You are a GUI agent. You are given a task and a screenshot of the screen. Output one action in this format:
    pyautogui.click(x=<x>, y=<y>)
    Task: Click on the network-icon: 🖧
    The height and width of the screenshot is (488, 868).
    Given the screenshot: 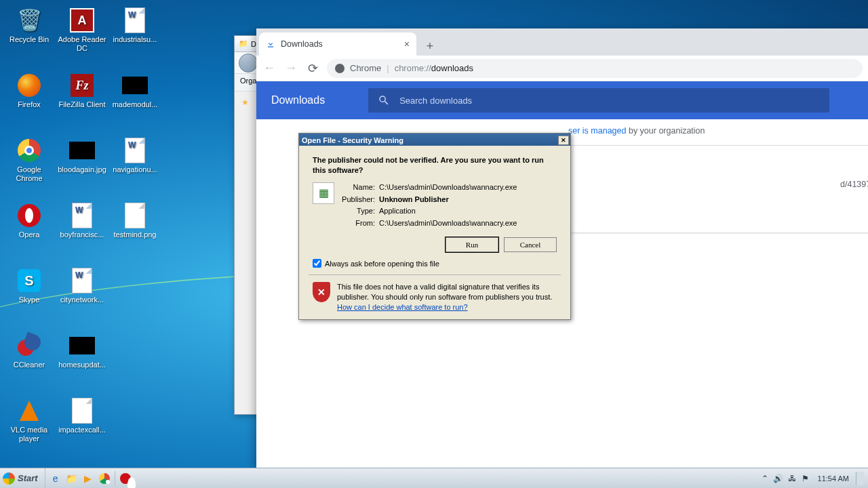 What is the action you would take?
    pyautogui.click(x=792, y=479)
    